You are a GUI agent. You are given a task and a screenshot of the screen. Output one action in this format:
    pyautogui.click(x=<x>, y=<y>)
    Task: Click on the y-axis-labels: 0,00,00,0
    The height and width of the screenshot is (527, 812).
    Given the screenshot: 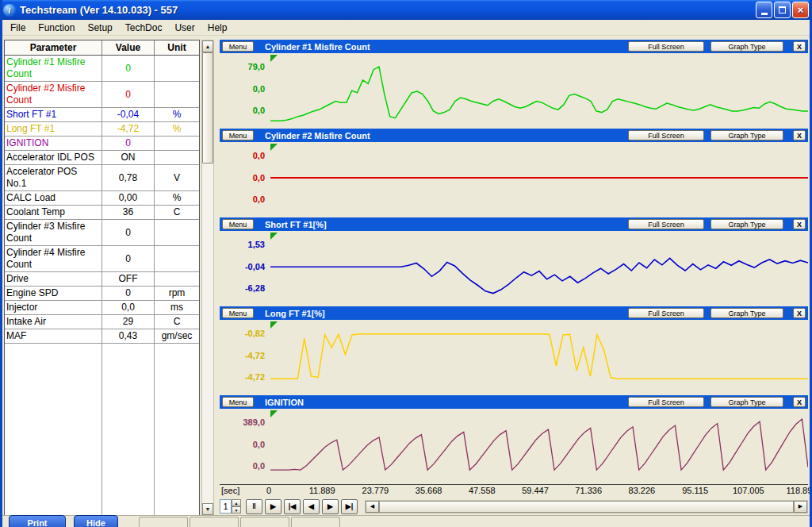 What is the action you would take?
    pyautogui.click(x=244, y=178)
    